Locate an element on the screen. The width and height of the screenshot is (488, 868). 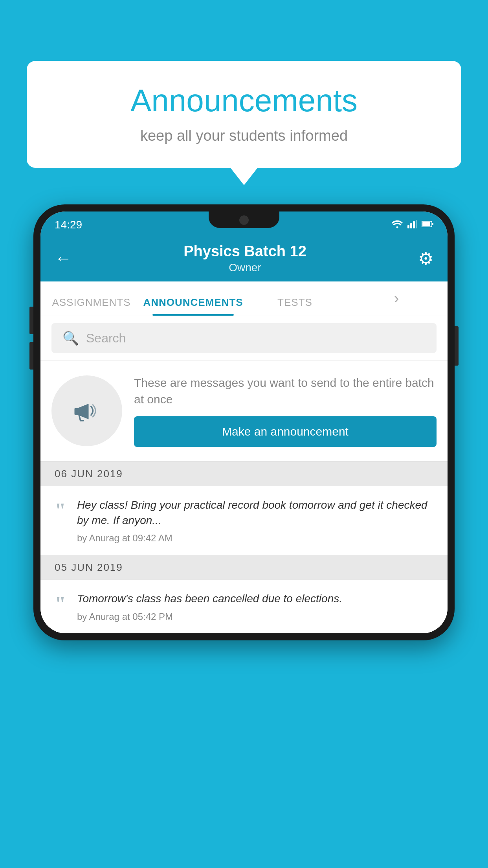
toolbar-batch-name: Physics Batch 12 is located at coordinates (245, 252).